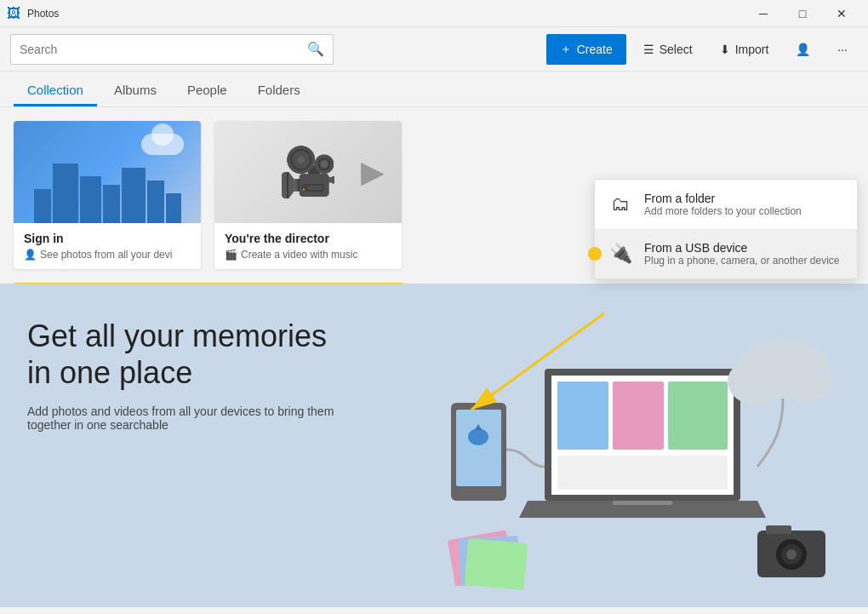 Image resolution: width=868 pixels, height=614 pixels. What do you see at coordinates (723, 198) in the screenshot?
I see `dropdown-folder-title: From a folder` at bounding box center [723, 198].